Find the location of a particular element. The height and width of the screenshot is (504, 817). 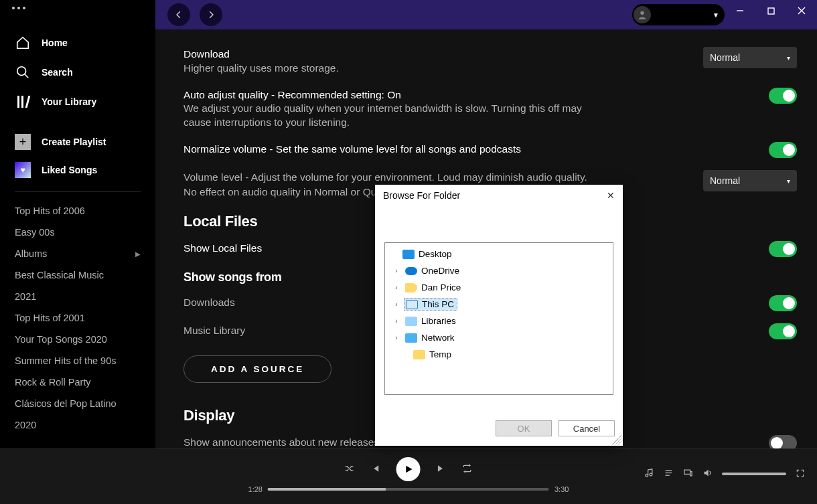

nav-back-button is located at coordinates (179, 15).